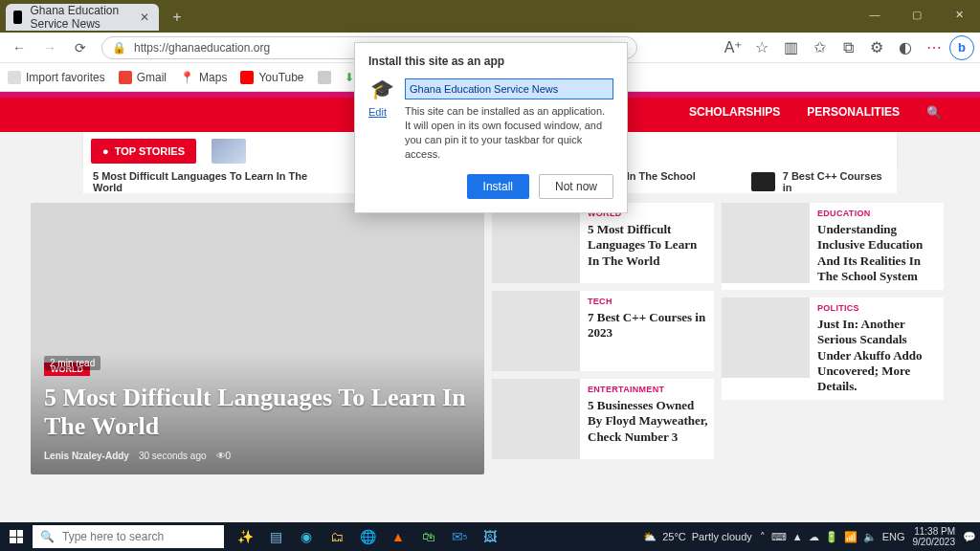  I want to click on article-column-1: WORLD5 Most Difficult Languages To Learn…, so click(603, 339).